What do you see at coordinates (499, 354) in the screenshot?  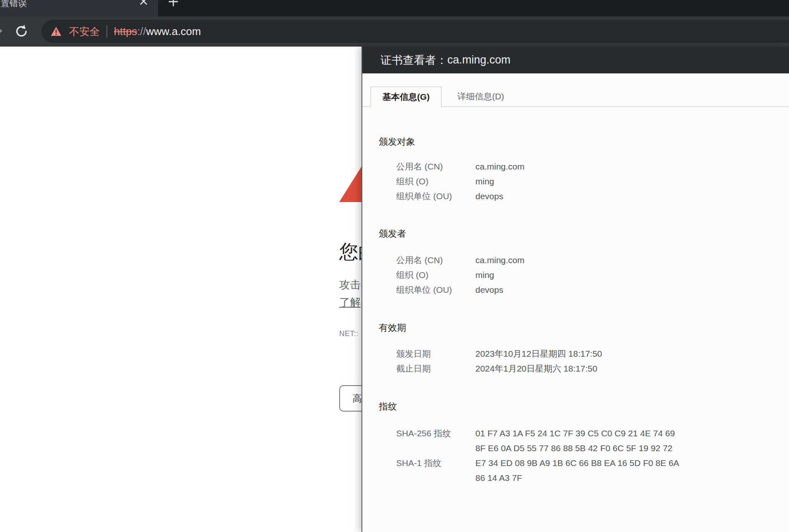 I see `table-row: 颁发日期 2023年10月12日星期四 18:17:50` at bounding box center [499, 354].